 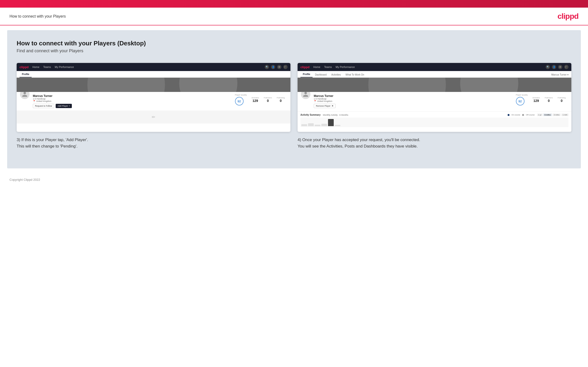 What do you see at coordinates (522, 100) in the screenshot?
I see `right-quality-stat: Player Quality 92` at bounding box center [522, 100].